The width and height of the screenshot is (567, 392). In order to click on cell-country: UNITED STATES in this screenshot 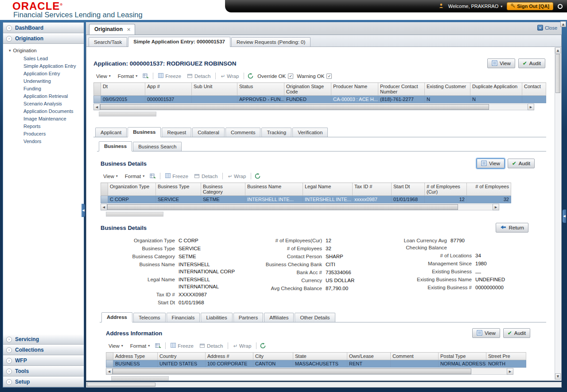, I will do `click(182, 364)`.